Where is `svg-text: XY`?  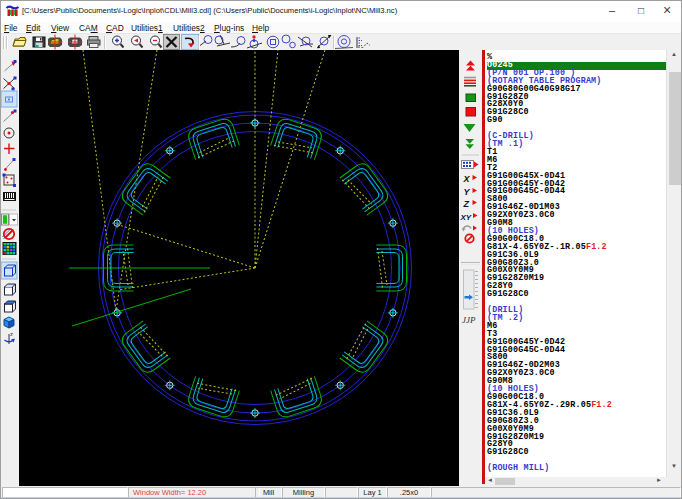
svg-text: XY is located at coordinates (466, 218).